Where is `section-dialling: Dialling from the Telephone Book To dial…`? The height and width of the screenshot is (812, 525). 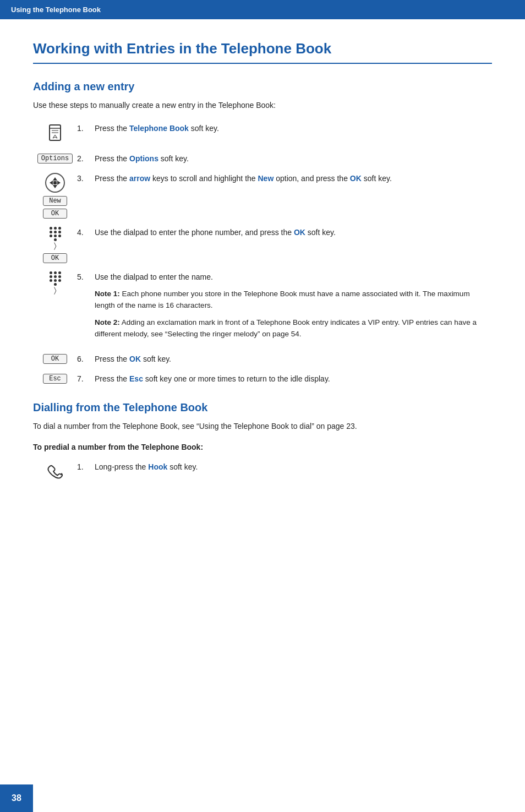 section-dialling: Dialling from the Telephone Book To dial… is located at coordinates (262, 443).